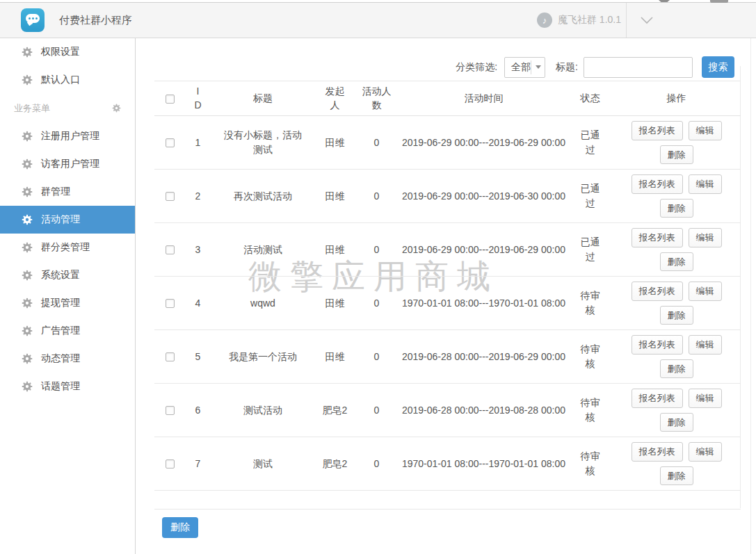 This screenshot has height=554, width=756. Describe the element at coordinates (67, 247) in the screenshot. I see `sidebar-item: 群分类管理` at that location.